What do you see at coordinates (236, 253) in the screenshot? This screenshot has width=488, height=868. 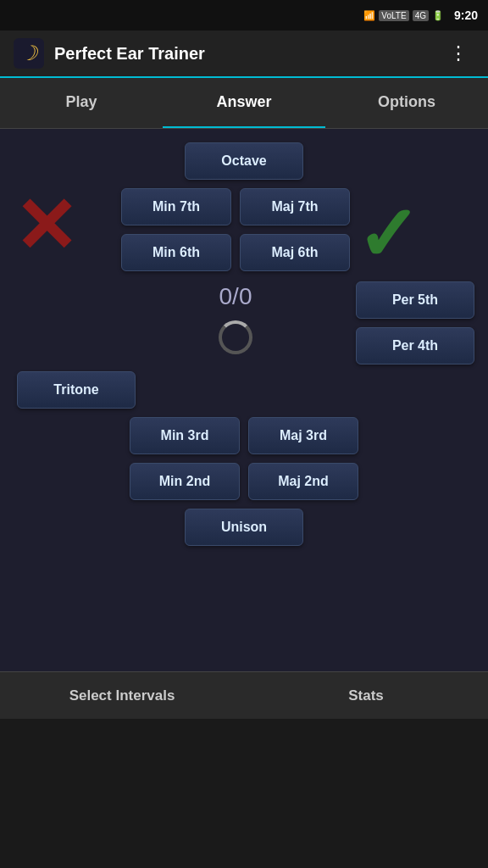 I see `row-6th: Min 6th Maj 6th` at bounding box center [236, 253].